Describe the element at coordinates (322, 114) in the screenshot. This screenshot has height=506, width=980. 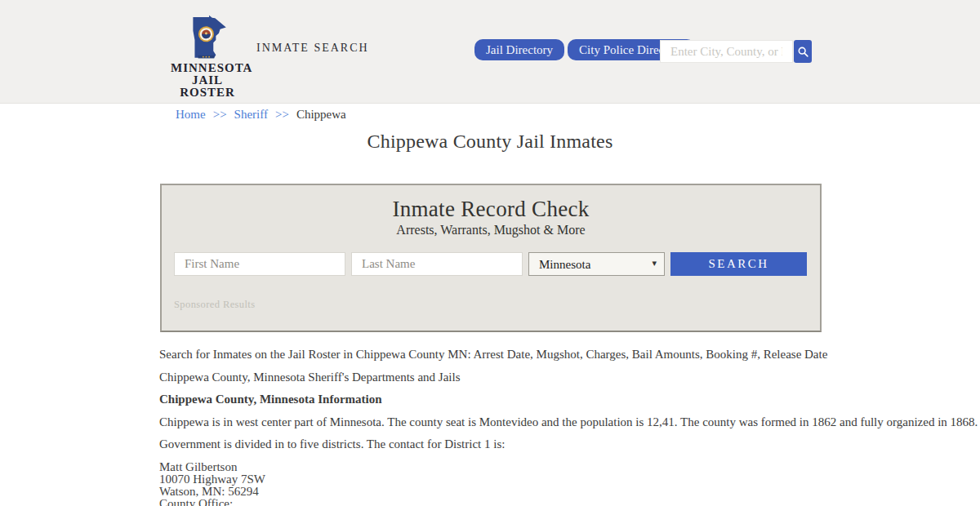
I see `breadcrumb-current: Chippewa` at that location.